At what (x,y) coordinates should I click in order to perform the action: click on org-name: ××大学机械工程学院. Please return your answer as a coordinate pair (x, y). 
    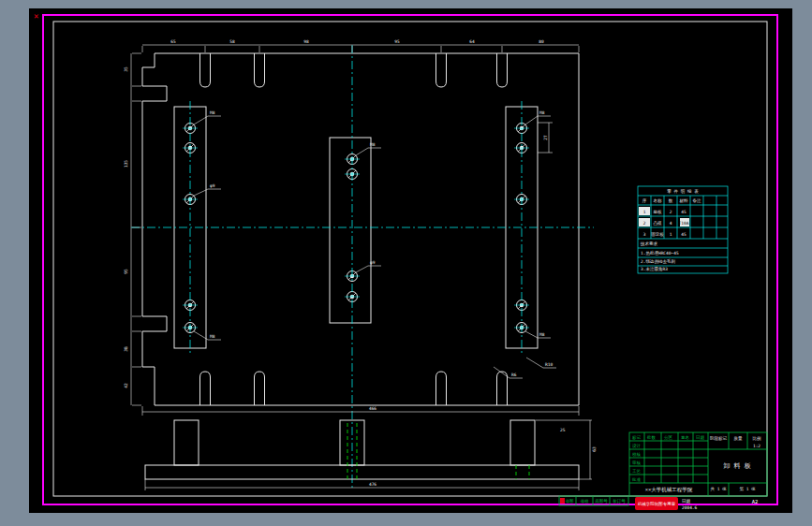
    Looking at the image, I should click on (669, 490).